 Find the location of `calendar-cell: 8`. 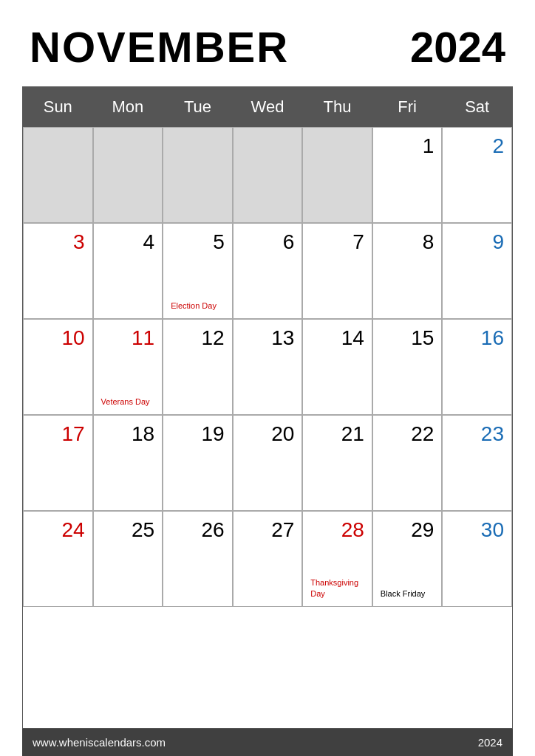

calendar-cell: 8 is located at coordinates (408, 271).